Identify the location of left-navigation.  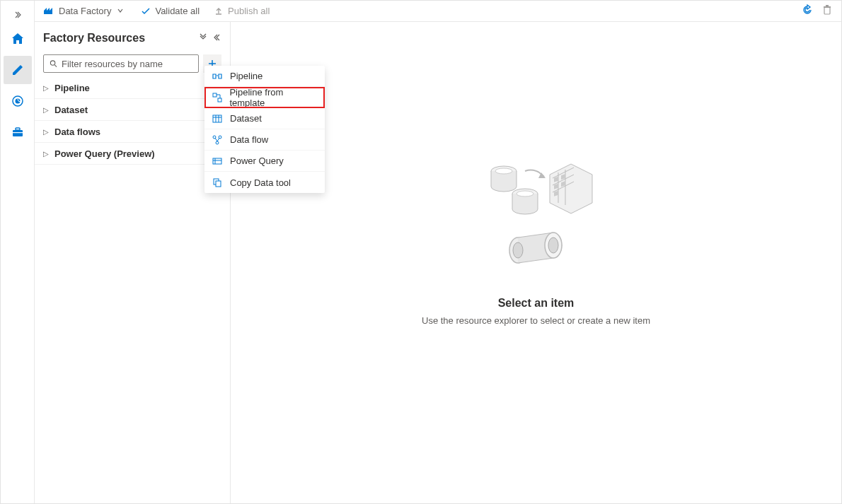
(18, 252).